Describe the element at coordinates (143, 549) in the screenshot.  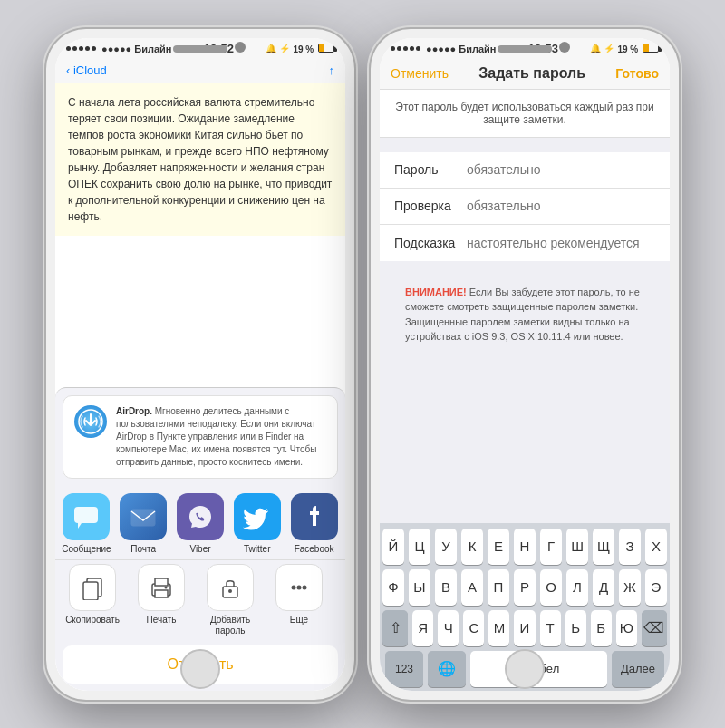
I see `mail-label: Почта` at that location.